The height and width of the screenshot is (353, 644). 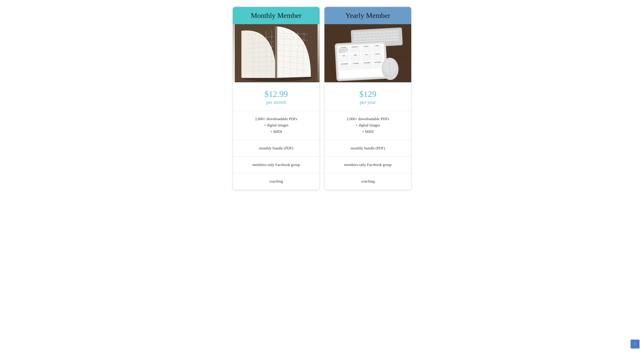 I want to click on yearly-price-amount: $129, so click(x=368, y=94).